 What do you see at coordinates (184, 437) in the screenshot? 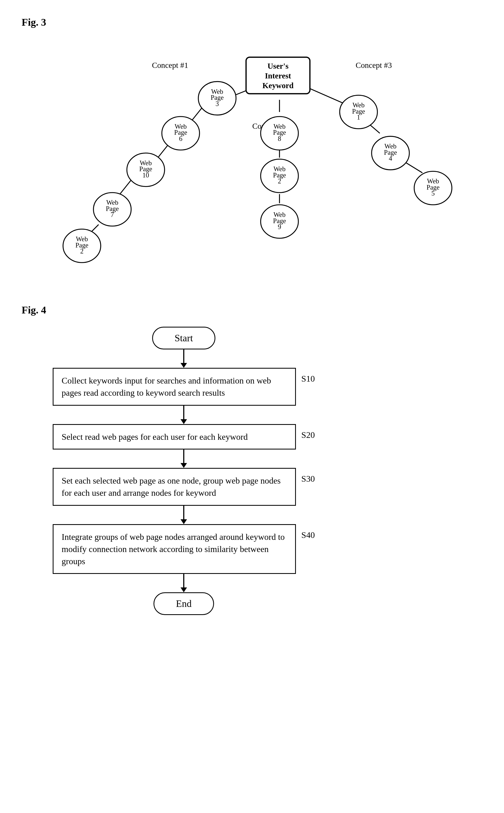
I see `step-s20-row: Select read web pages for each user for …` at bounding box center [184, 437].